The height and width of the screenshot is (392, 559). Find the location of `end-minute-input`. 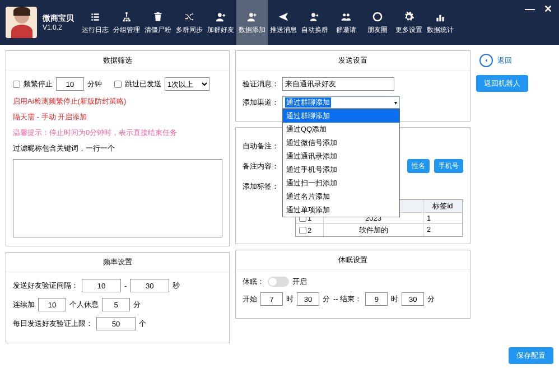

end-minute-input is located at coordinates (413, 299).